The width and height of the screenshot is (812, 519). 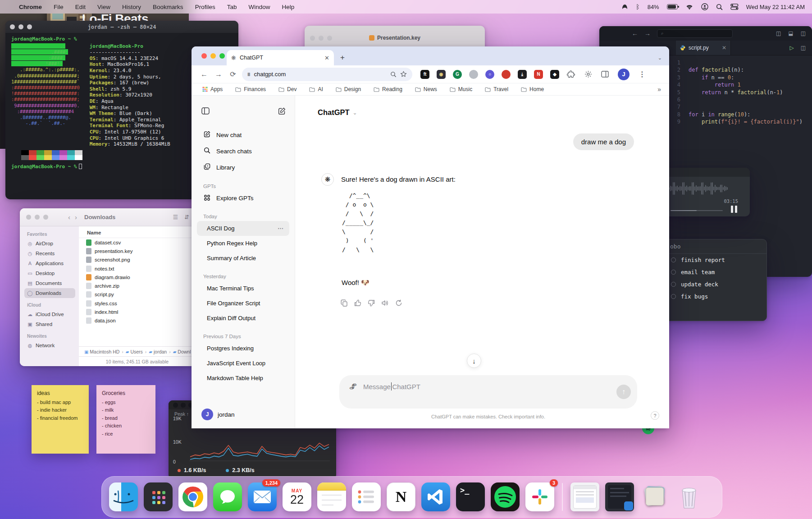 What do you see at coordinates (654, 497) in the screenshot?
I see `dock-stack` at bounding box center [654, 497].